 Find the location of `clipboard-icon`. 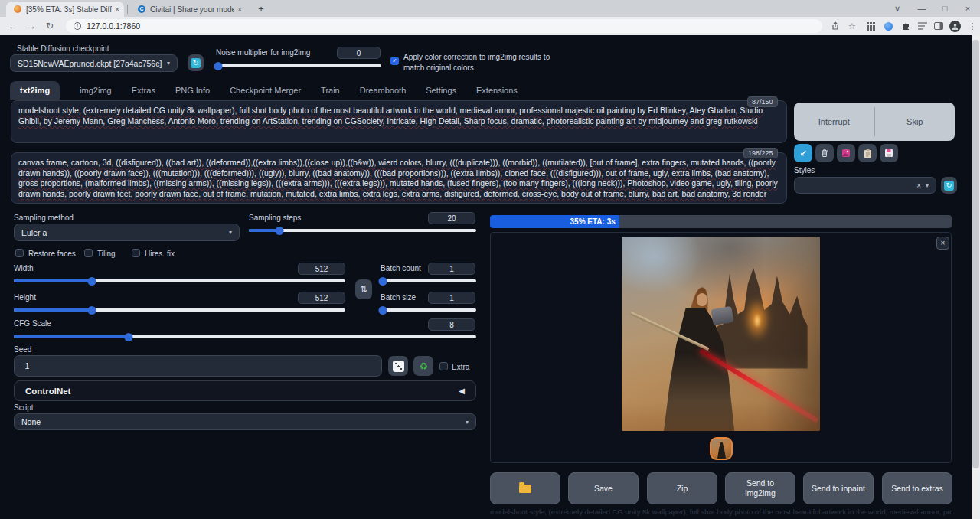

clipboard-icon is located at coordinates (868, 153).